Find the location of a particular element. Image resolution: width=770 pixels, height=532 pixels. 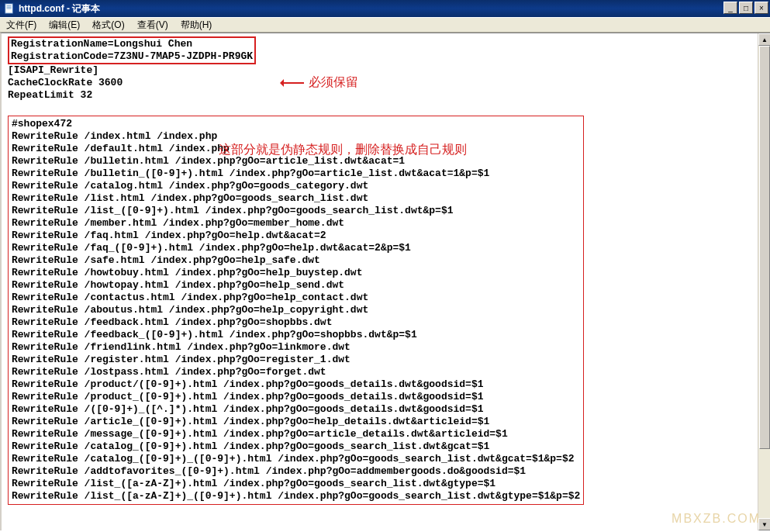

arrow-left-icon is located at coordinates (292, 83).